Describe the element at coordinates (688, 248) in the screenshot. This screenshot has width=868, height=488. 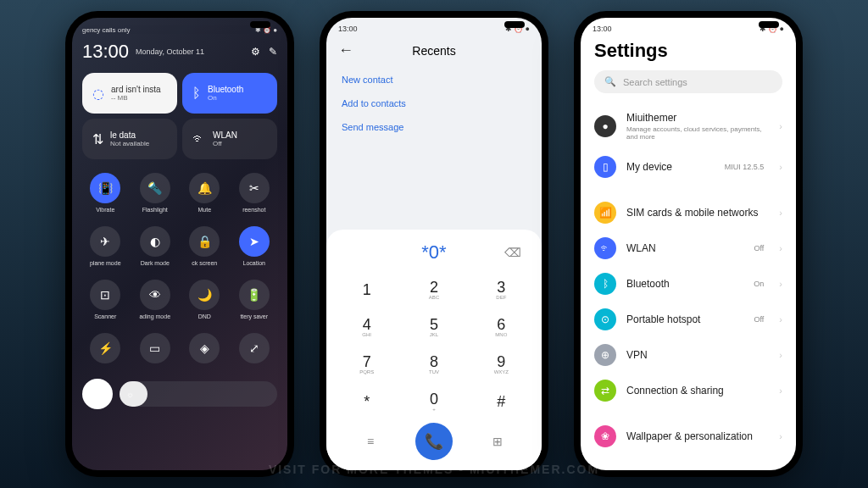
I see `settings-item: ᯤWLANOff›` at that location.